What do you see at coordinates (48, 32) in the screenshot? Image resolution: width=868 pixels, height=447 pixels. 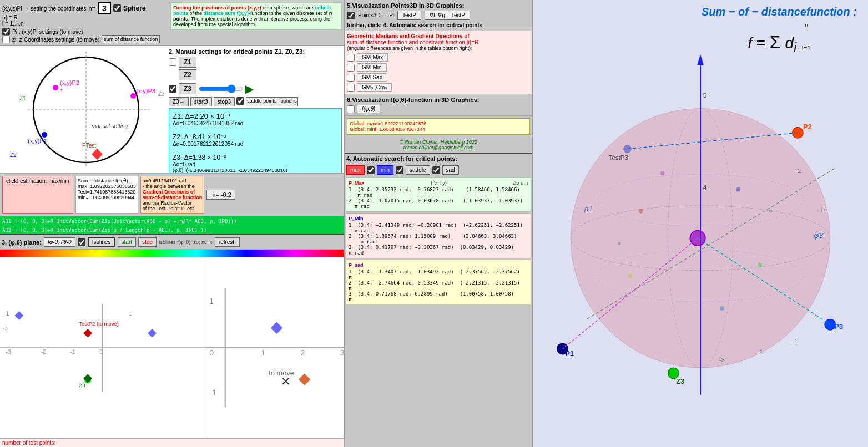 I see `pi-settings-label: Pi : (x,y)Pi settings (to move)` at bounding box center [48, 32].